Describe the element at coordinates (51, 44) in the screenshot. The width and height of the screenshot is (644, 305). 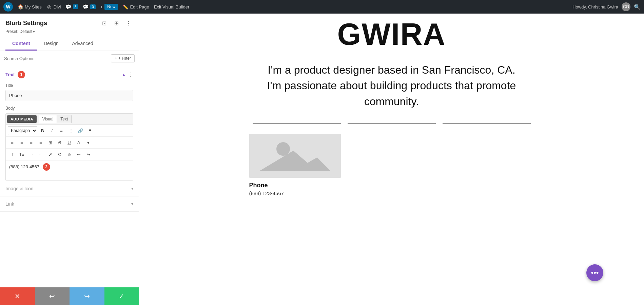
I see `tab-design: Design` at that location.